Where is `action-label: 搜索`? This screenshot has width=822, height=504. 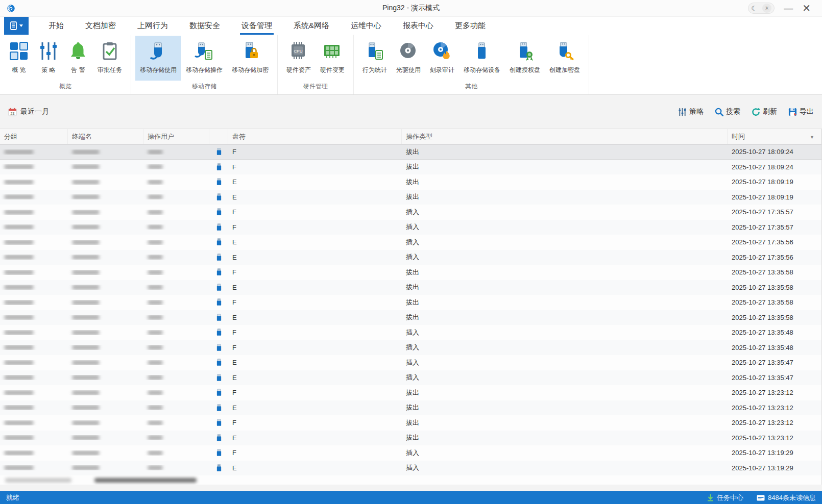
action-label: 搜索 is located at coordinates (733, 112).